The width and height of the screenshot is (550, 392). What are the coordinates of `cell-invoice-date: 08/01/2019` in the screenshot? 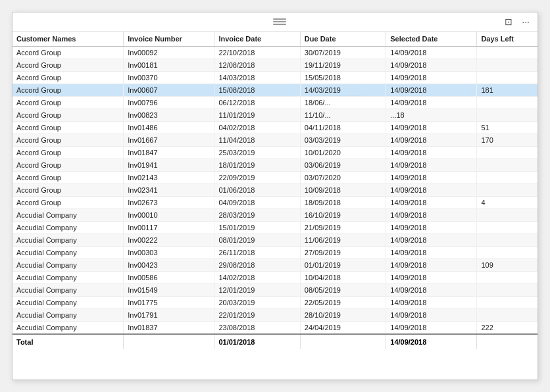 It's located at (257, 241).